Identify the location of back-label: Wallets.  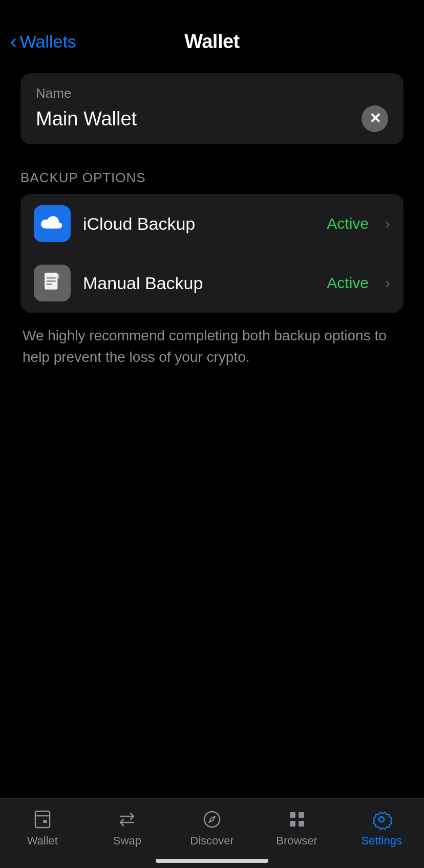
(48, 42).